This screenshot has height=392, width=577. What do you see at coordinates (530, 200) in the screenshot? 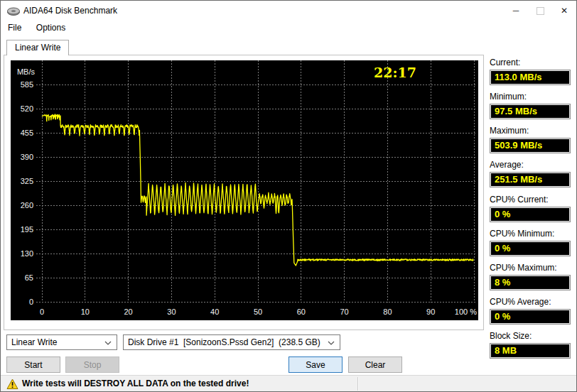
I see `stat-label: CPU% Current:` at bounding box center [530, 200].